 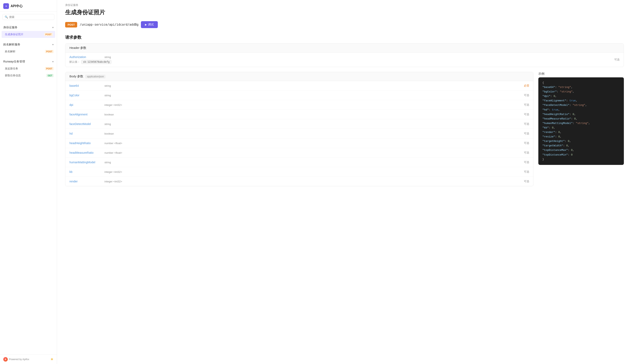 I want to click on param-row-authorization: Authorization string 默认值： sk-12345678abc…, so click(x=344, y=60).